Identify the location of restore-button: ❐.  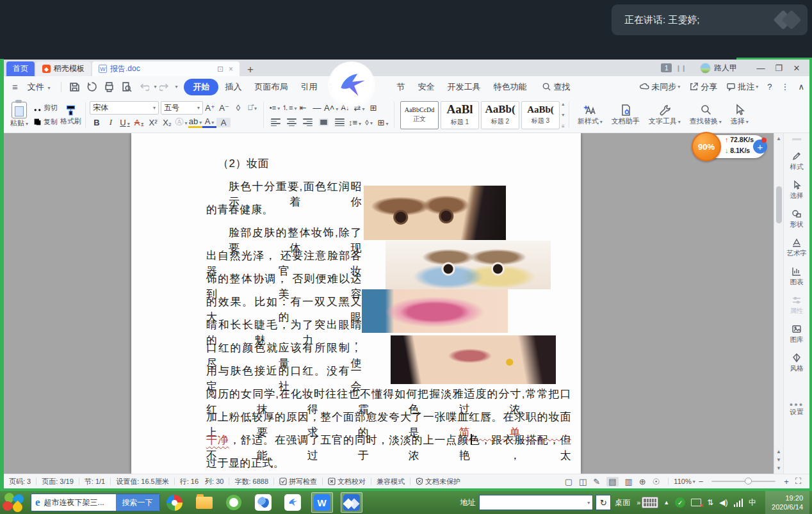
(779, 68).